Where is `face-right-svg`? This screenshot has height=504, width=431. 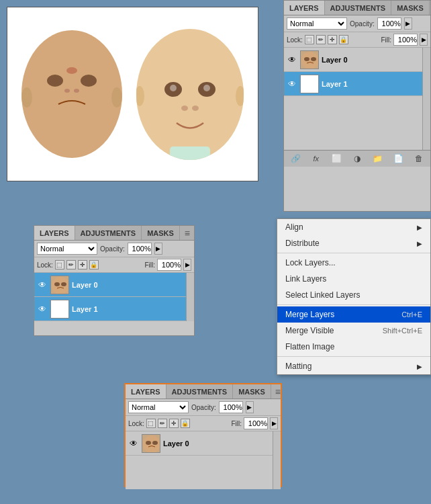
face-right-svg is located at coordinates (190, 94).